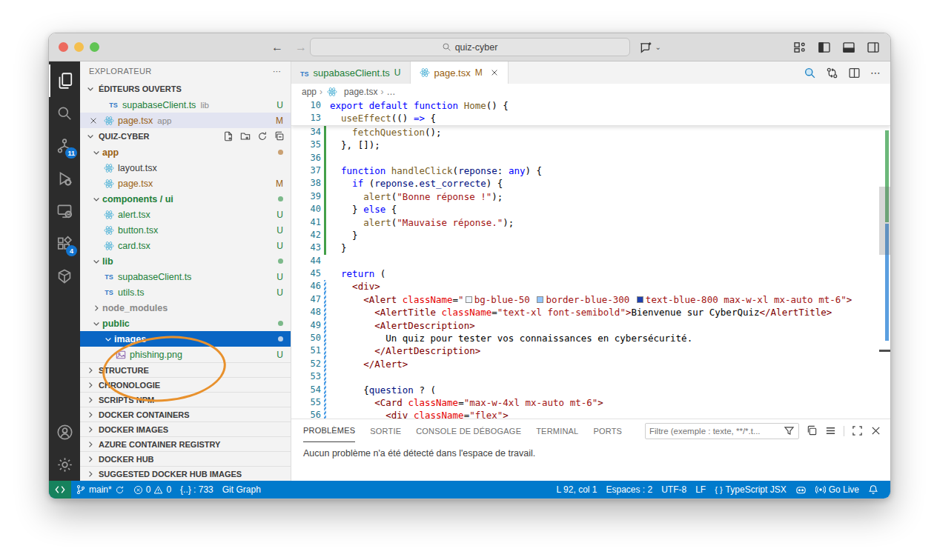 This screenshot has height=560, width=937. I want to click on status-item--733: {..} : 733, so click(197, 490).